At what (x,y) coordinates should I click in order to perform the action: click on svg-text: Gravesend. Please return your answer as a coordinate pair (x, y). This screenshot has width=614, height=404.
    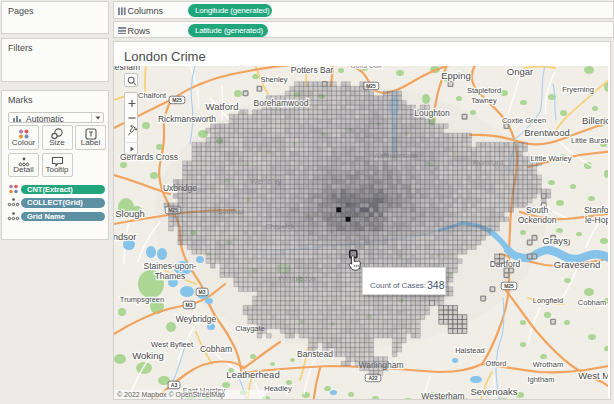
    Looking at the image, I should click on (577, 264).